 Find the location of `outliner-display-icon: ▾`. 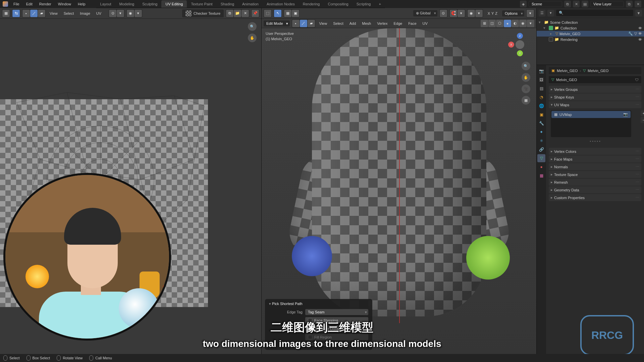

outliner-display-icon: ▾ is located at coordinates (551, 13).